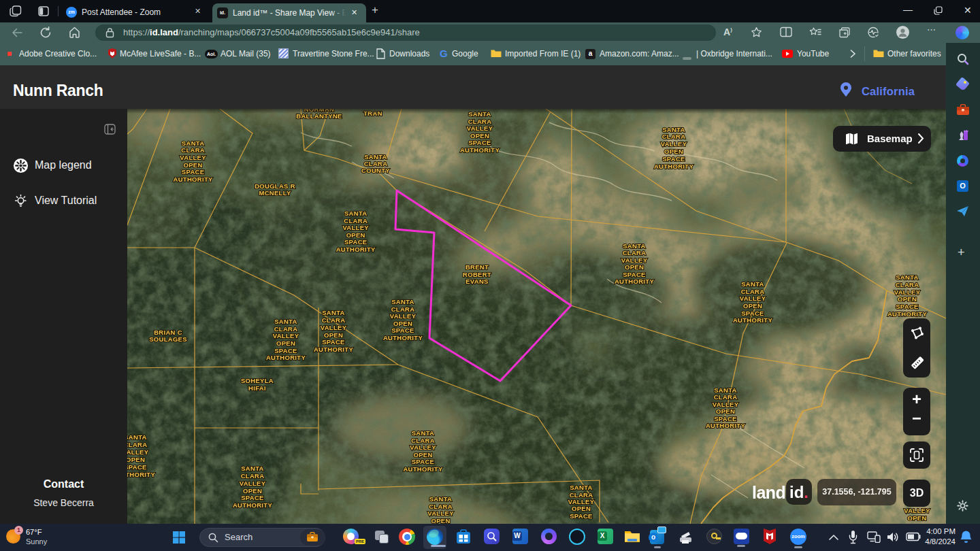  What do you see at coordinates (376, 170) in the screenshot?
I see `svg-text: COUNTY` at bounding box center [376, 170].